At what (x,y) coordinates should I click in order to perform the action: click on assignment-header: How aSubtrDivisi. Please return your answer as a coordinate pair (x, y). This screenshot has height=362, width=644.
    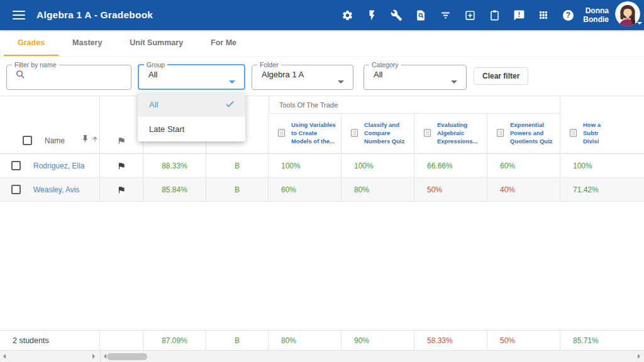
    Looking at the image, I should click on (602, 133).